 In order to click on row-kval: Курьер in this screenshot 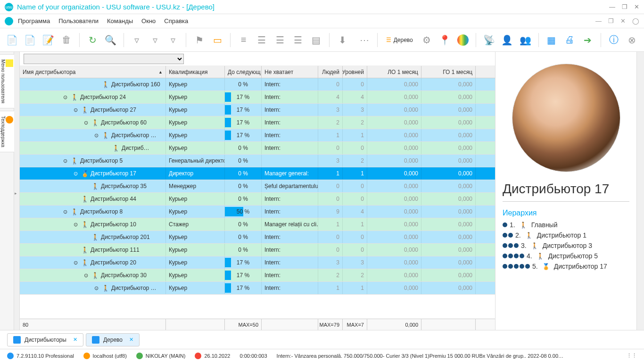, I will do `click(195, 148)`.